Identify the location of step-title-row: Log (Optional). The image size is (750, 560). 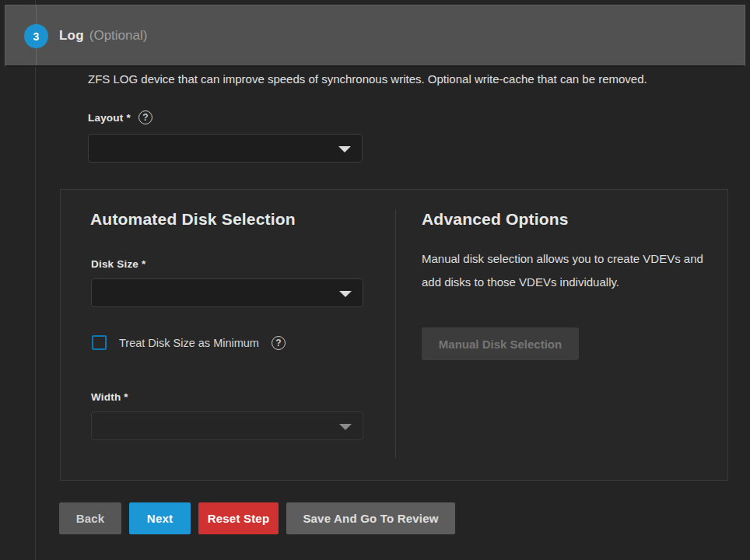
(103, 36).